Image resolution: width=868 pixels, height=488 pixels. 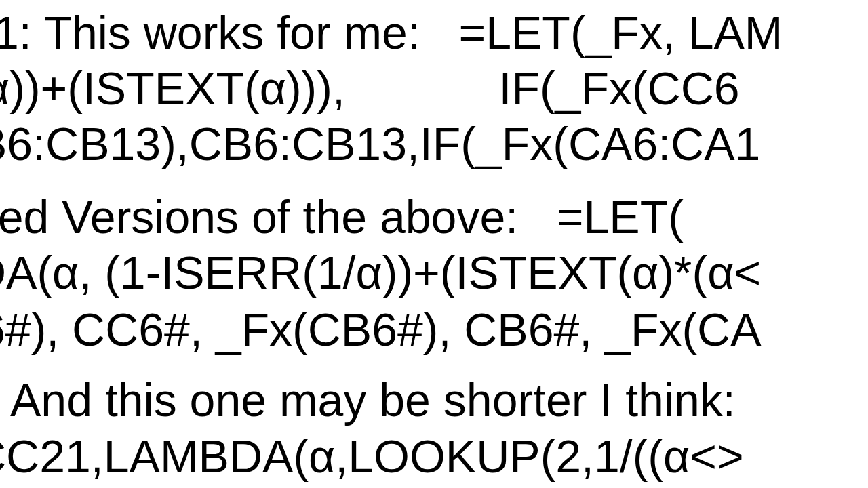 What do you see at coordinates (434, 272) in the screenshot?
I see `text-line-5: DA(α, (1-ISERR(1/α))+(ISTEXT(α)*(α<` at bounding box center [434, 272].